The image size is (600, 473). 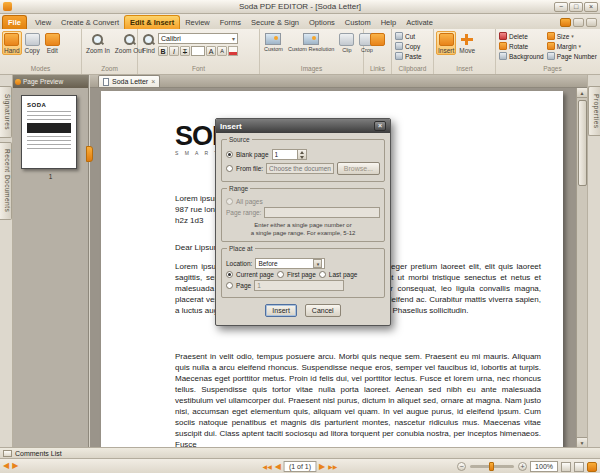 What do you see at coordinates (522, 466) in the screenshot?
I see `zoom-in-icon: +` at bounding box center [522, 466].